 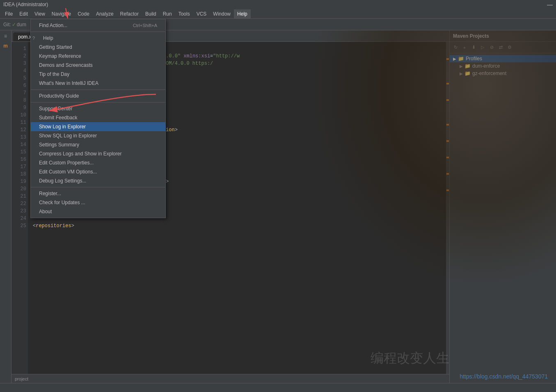 I want to click on maven-run-btn: ▷, so click(x=483, y=48).